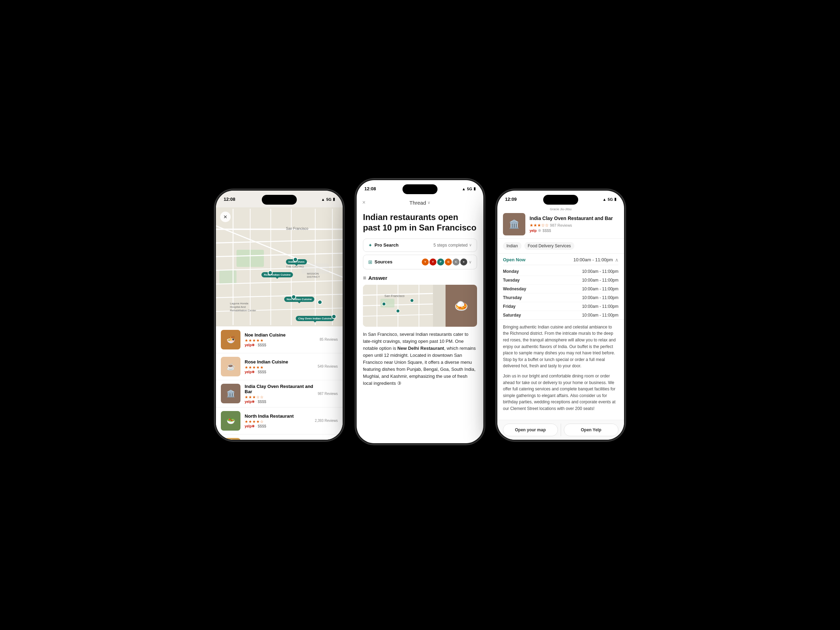 The image size is (840, 630). I want to click on list-item: 🏛️ India Clay Oven Restaurant and Bar ★★…, so click(279, 394).